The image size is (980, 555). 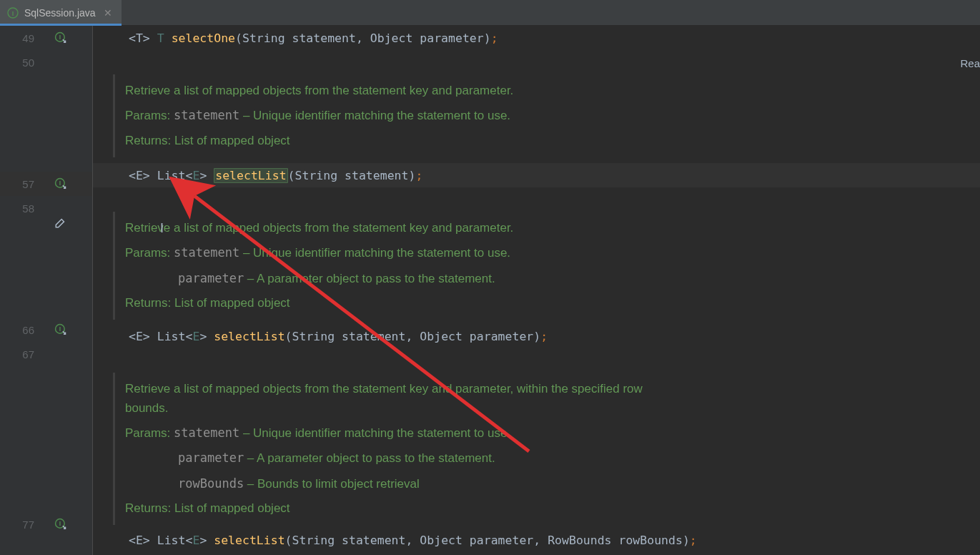 I want to click on close-icon: ✕, so click(x=108, y=13).